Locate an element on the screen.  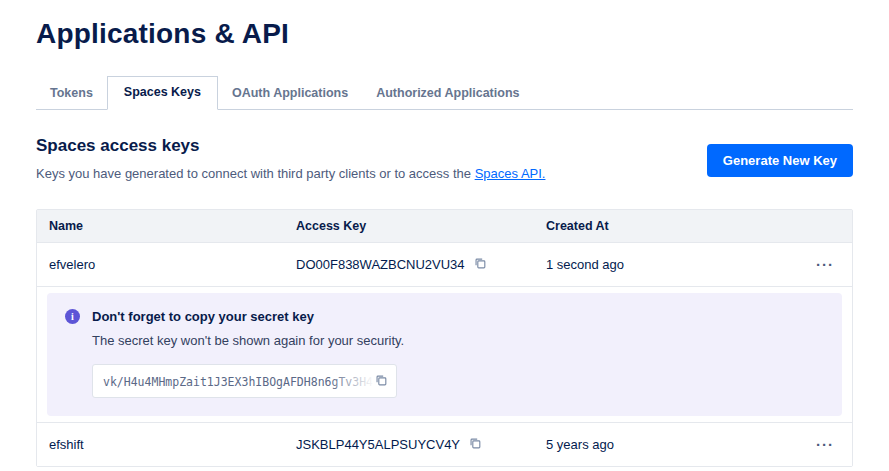
access-key-cell: JSKBLP44Y5ALPSUYCV4Y is located at coordinates (409, 444).